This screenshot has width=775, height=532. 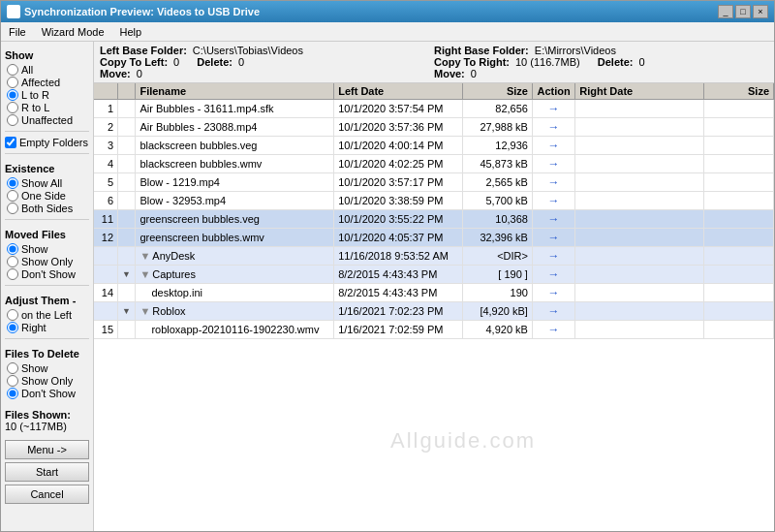 What do you see at coordinates (234, 202) in the screenshot?
I see `row-filename: Blow - 32953.mp4` at bounding box center [234, 202].